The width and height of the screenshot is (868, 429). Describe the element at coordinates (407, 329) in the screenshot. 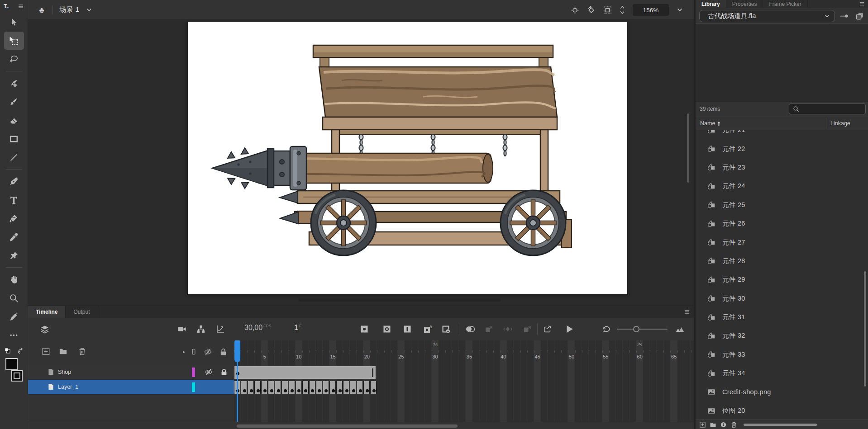

I see `insert-frame-icon` at that location.